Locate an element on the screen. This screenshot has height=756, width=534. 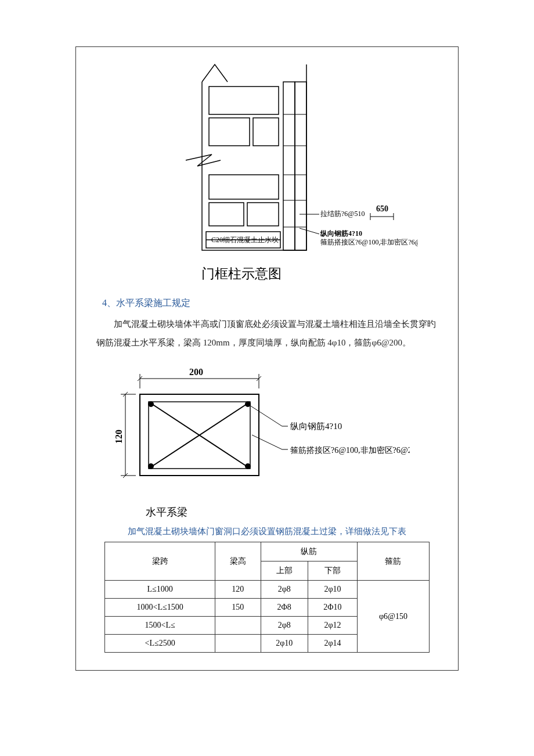
th-span: 梁跨 is located at coordinates (160, 561).